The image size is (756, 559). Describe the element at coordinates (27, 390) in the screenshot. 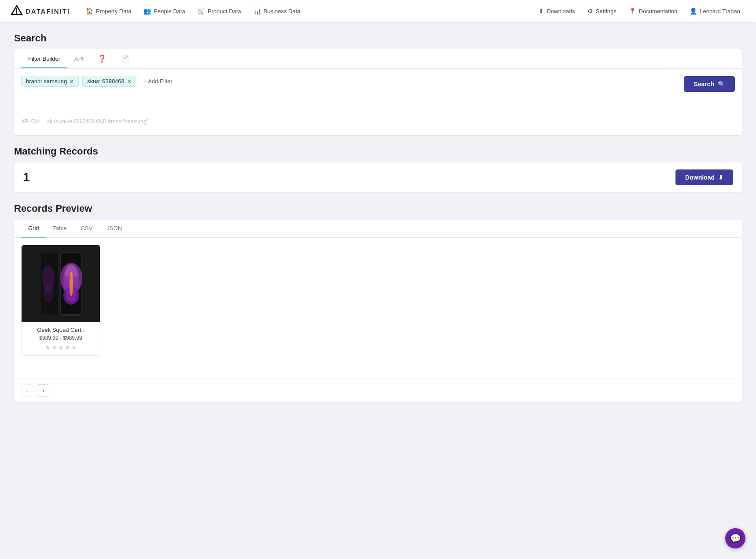

I see `prev-page-button: ‹` at that location.